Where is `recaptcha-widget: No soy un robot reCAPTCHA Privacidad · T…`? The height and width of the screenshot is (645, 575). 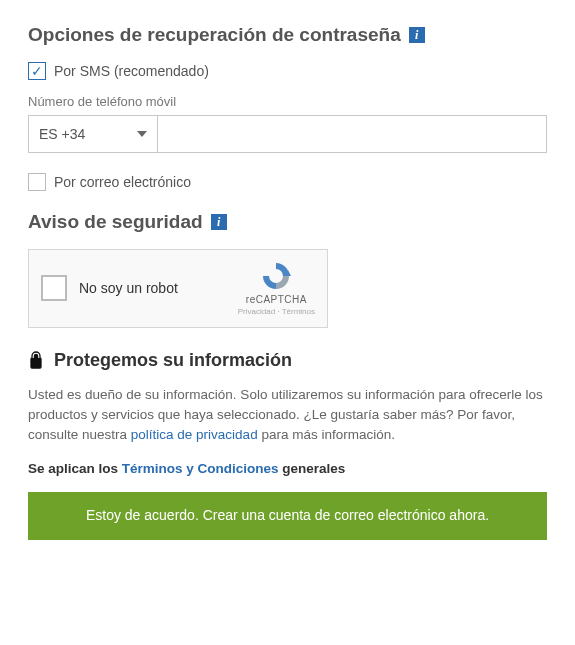
recaptcha-widget: No soy un robot reCAPTCHA Privacidad · T… is located at coordinates (178, 288).